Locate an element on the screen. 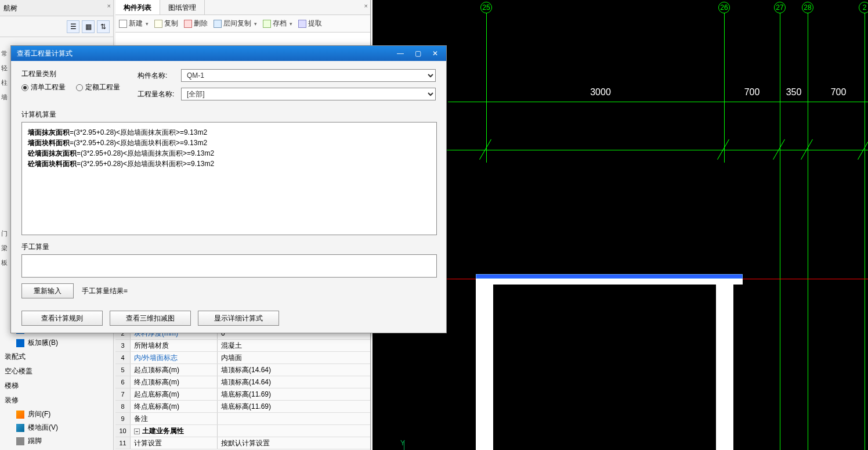 The height and width of the screenshot is (450, 868). tree-item-label: 楼地面(V) is located at coordinates (43, 427).